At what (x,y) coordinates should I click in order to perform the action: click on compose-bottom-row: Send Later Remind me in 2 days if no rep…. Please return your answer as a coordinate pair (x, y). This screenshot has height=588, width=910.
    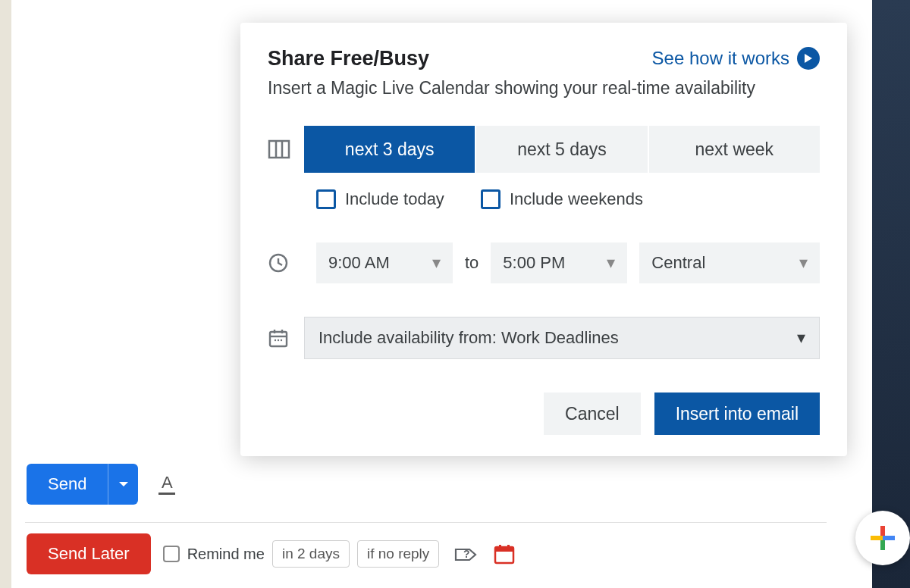
    Looking at the image, I should click on (272, 554).